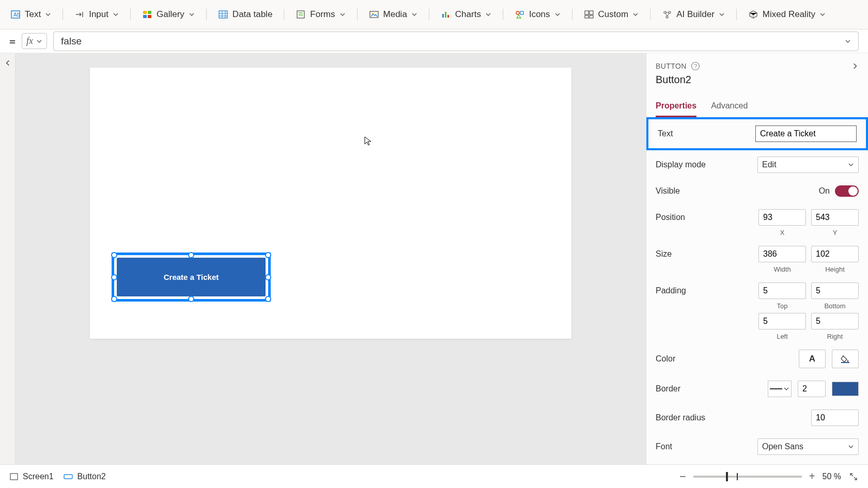 This screenshot has height=488, width=868. I want to click on resize-handle-l, so click(114, 277).